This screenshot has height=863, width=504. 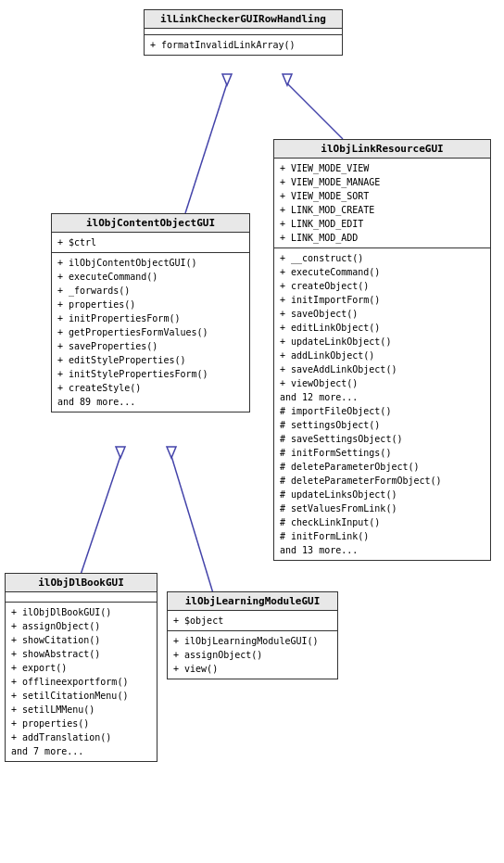 I want to click on obj-content-object-gui-title: ilObjContentObjectGUI, so click(x=150, y=223).